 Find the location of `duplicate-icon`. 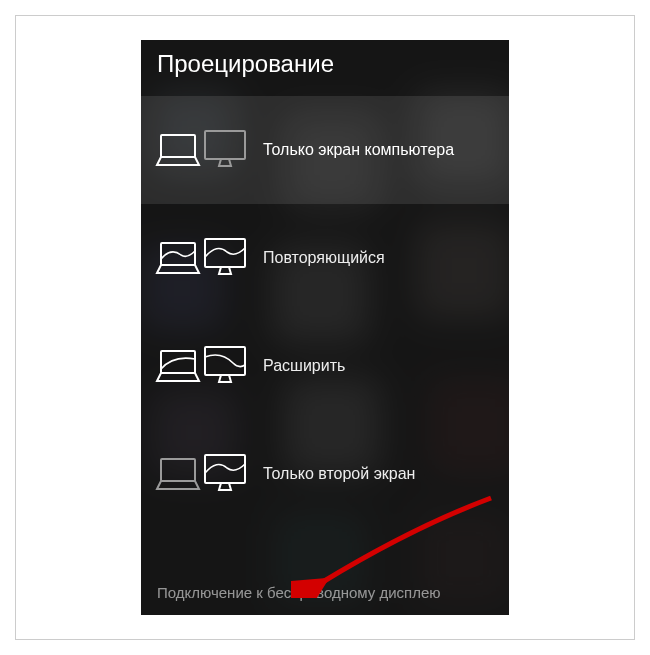

duplicate-icon is located at coordinates (202, 258).